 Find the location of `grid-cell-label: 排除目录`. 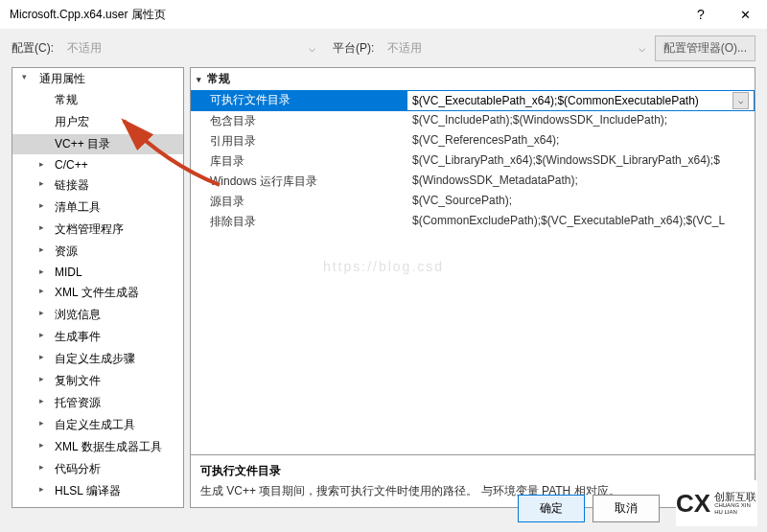

grid-cell-label: 排除目录 is located at coordinates (299, 222).